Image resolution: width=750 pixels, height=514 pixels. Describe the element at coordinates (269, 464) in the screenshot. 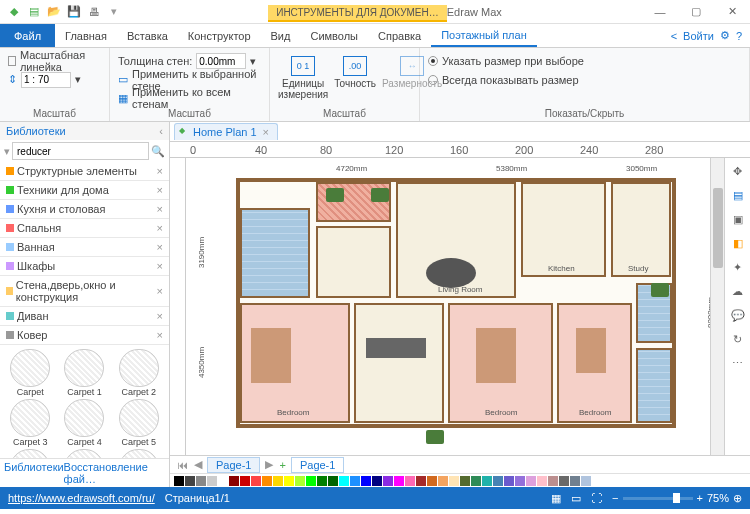

I see `page-next-icon: ▶` at that location.